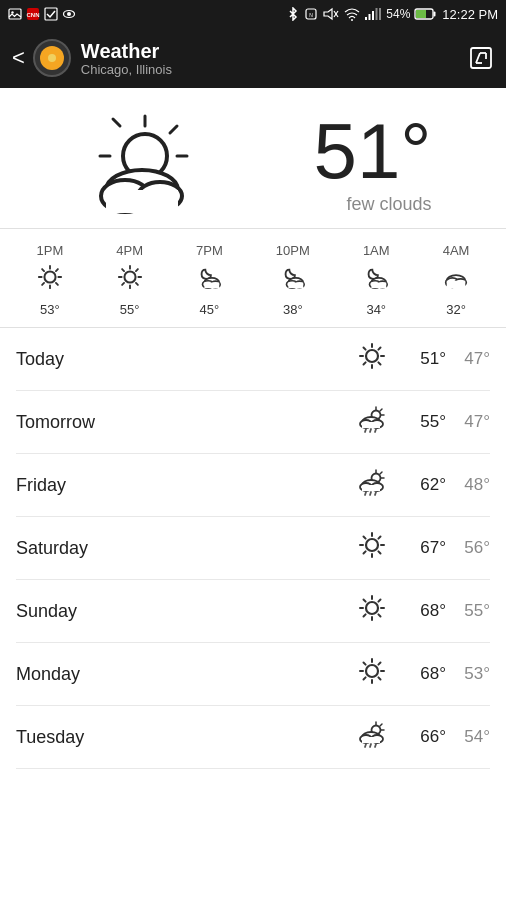  Describe the element at coordinates (253, 14) in the screenshot. I see `status-bar: CNN N 54% 12:22 PM` at that location.